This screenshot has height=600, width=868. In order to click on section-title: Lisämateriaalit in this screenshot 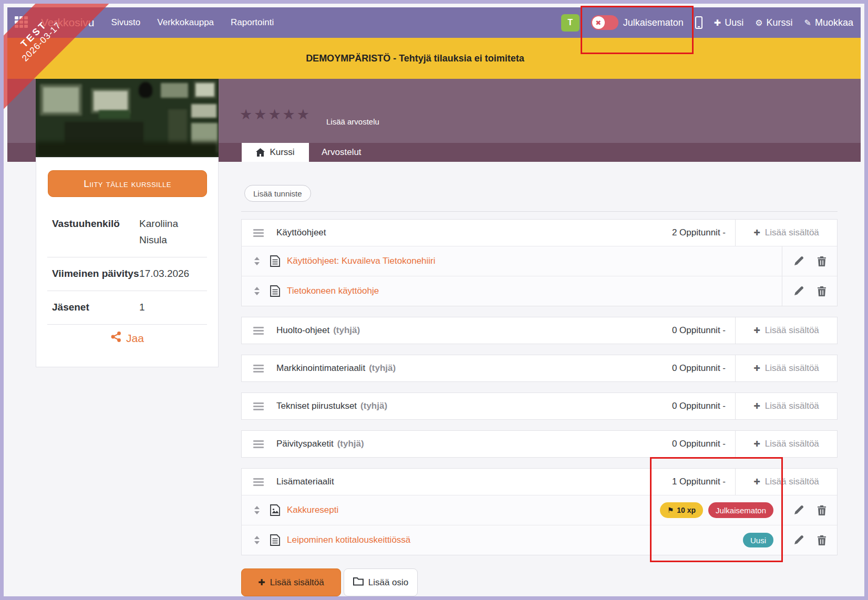, I will do `click(305, 482)`.